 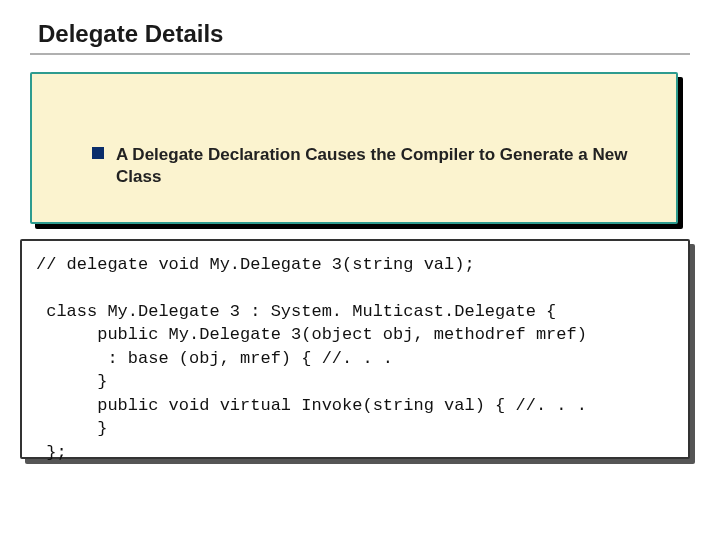 I want to click on slide-title: Delegate Details, so click(x=360, y=34).